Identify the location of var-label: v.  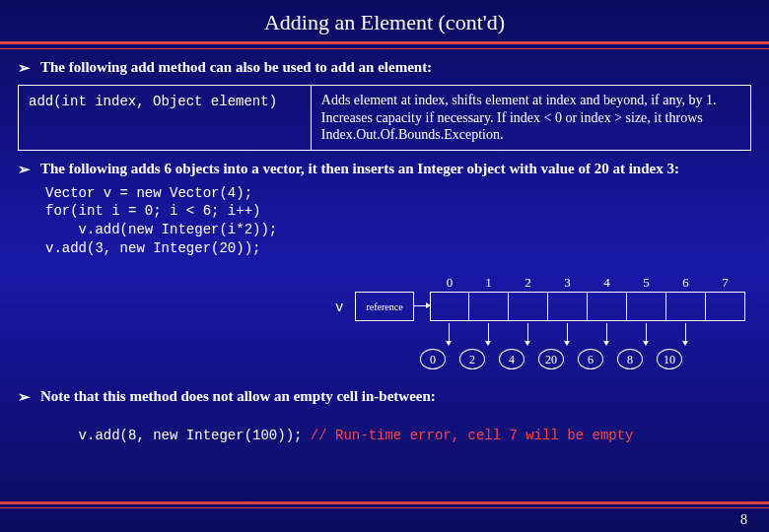
(339, 307).